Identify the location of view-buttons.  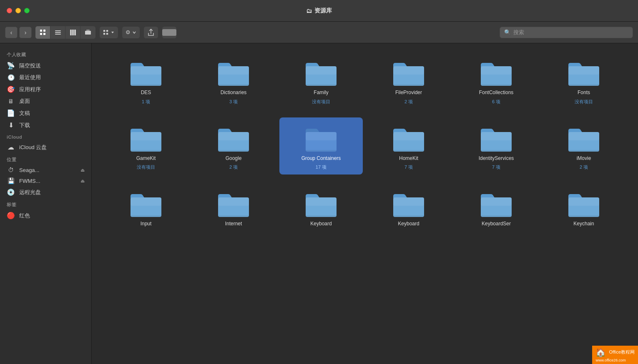
(65, 32).